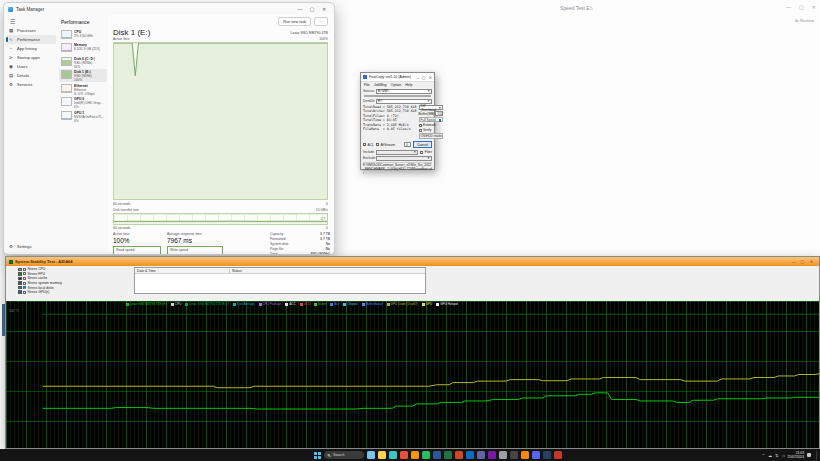 The image size is (820, 461). Describe the element at coordinates (386, 145) in the screenshot. I see `altstream-checkbox: AltStream` at that location.